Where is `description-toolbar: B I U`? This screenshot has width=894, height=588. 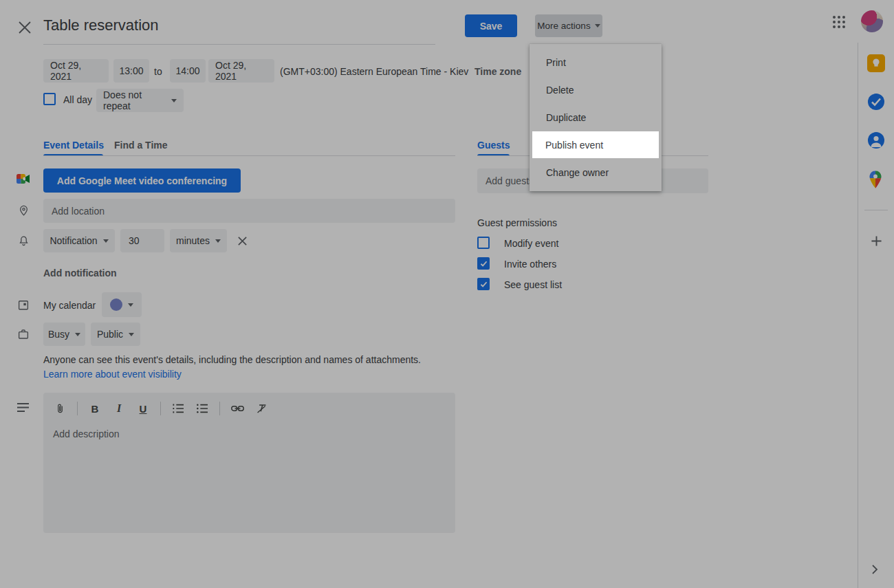 description-toolbar: B I U is located at coordinates (161, 409).